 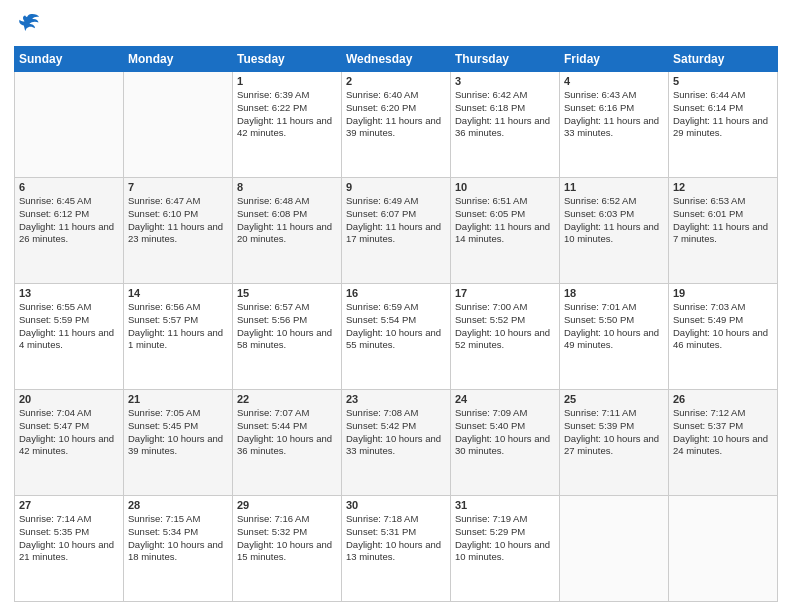 I want to click on calendar-cell: 28Sunrise: 7:15 AM Sunset: 5:34 PM Dayli…, so click(x=178, y=549).